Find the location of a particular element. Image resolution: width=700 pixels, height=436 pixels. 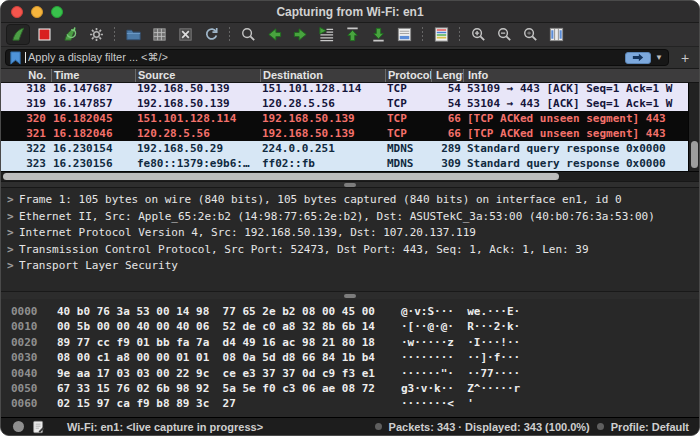

arrow-up-bar-icon is located at coordinates (352, 34).